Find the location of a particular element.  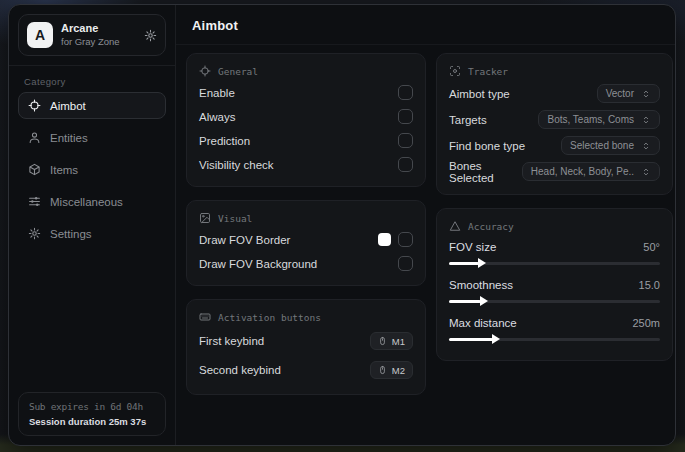

setting-row-enable: Enable is located at coordinates (306, 92).